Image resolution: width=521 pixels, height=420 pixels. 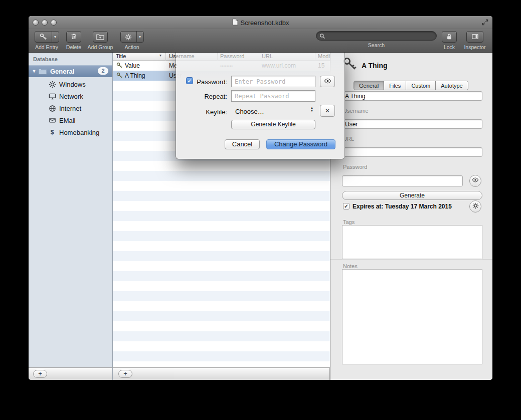 I want to click on clear-keyfile-button: ✕, so click(x=327, y=111).